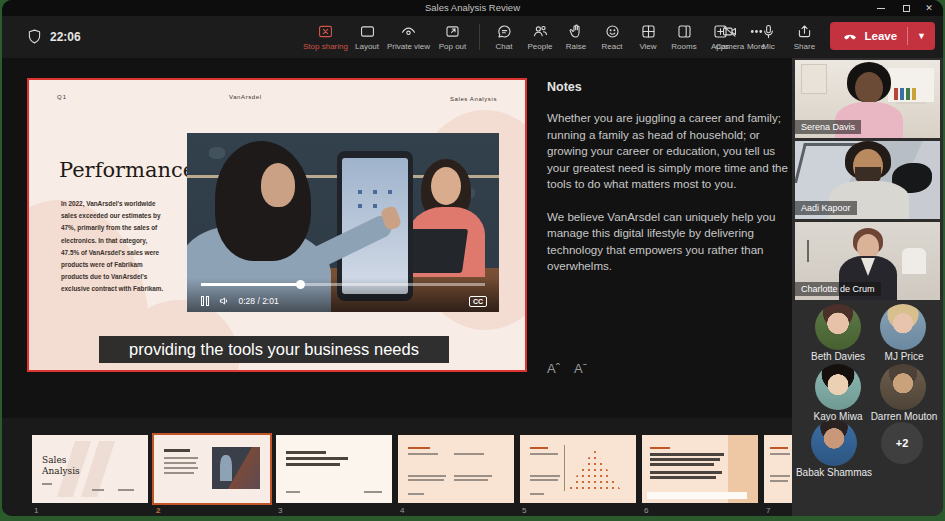  Describe the element at coordinates (646, 510) in the screenshot. I see `thumbnail-number: 6` at that location.